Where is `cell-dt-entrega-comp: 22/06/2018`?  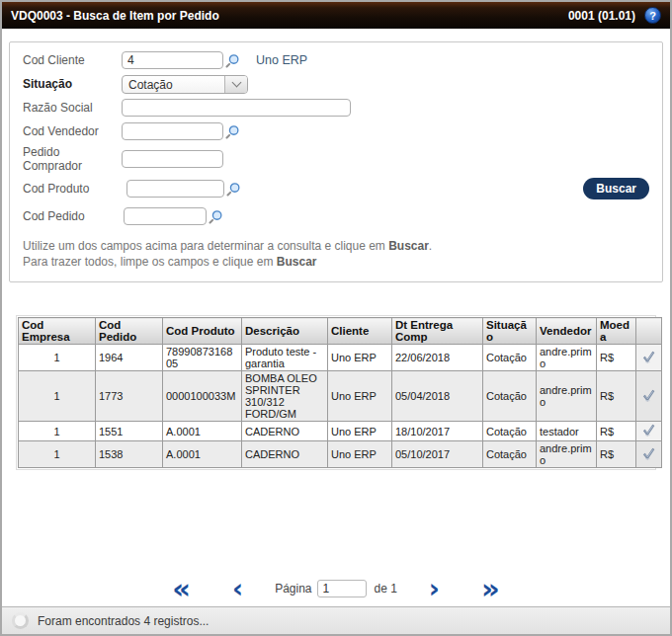 cell-dt-entrega-comp: 22/06/2018 is located at coordinates (438, 358).